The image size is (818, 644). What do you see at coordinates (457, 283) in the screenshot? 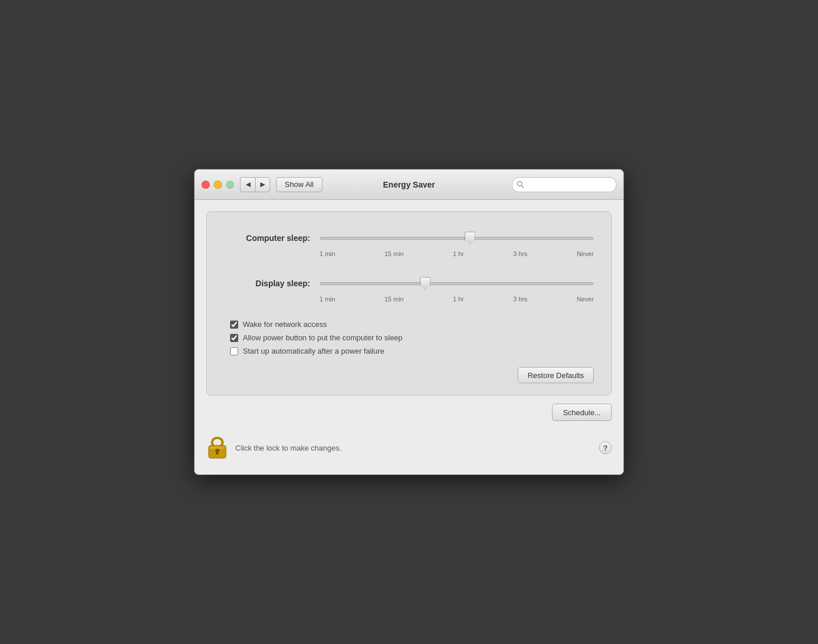
I see `display-sleep-slider` at bounding box center [457, 283].